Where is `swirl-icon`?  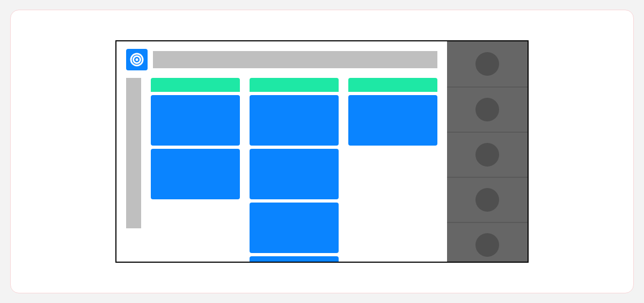 swirl-icon is located at coordinates (137, 60).